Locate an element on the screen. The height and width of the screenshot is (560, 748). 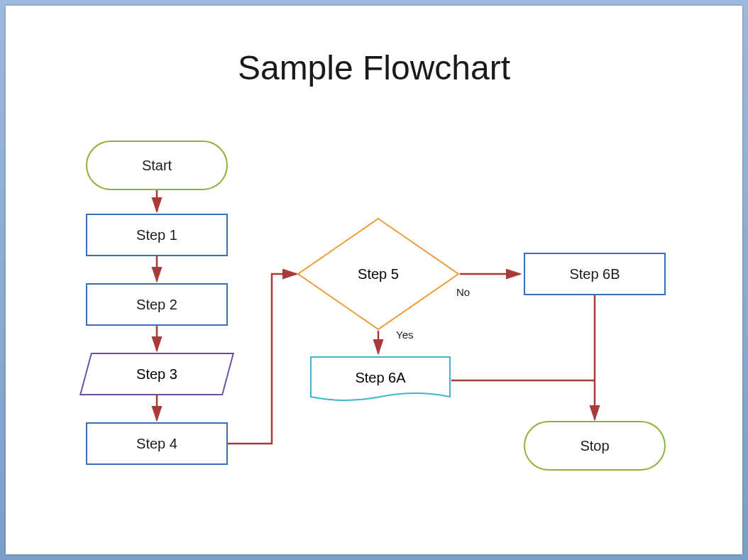
node-step2: Step 2 is located at coordinates (157, 304).